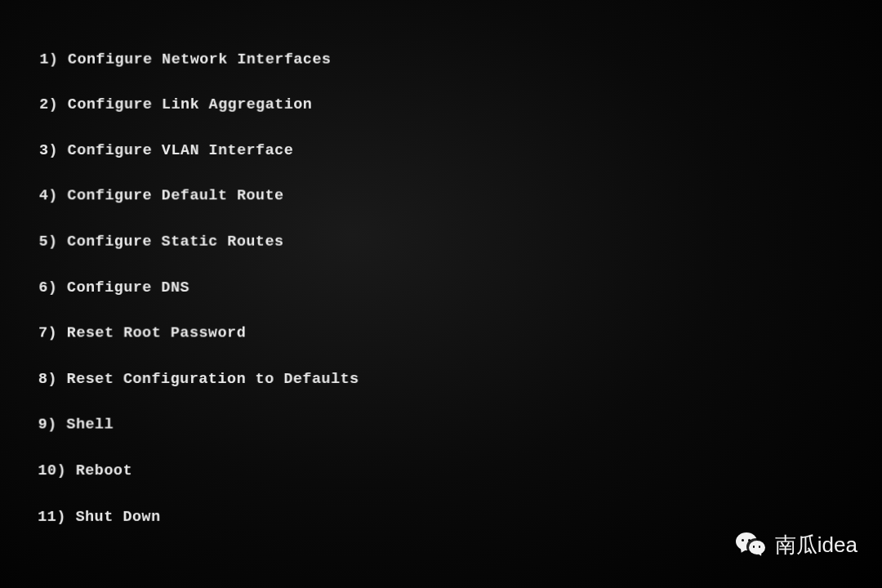 The image size is (882, 588). I want to click on menu-item: 10) Reboot, so click(415, 472).